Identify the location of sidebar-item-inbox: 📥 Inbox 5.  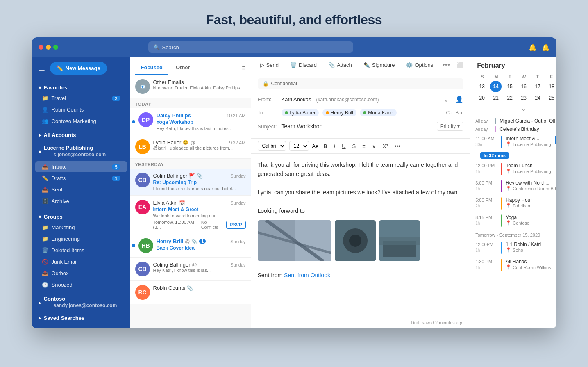
(81, 166).